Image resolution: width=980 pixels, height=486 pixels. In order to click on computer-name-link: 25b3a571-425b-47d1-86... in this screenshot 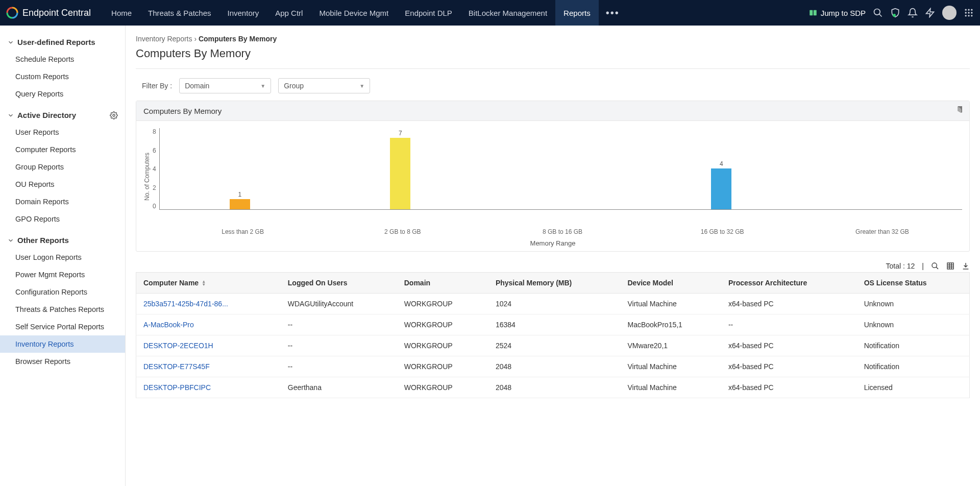, I will do `click(208, 304)`.